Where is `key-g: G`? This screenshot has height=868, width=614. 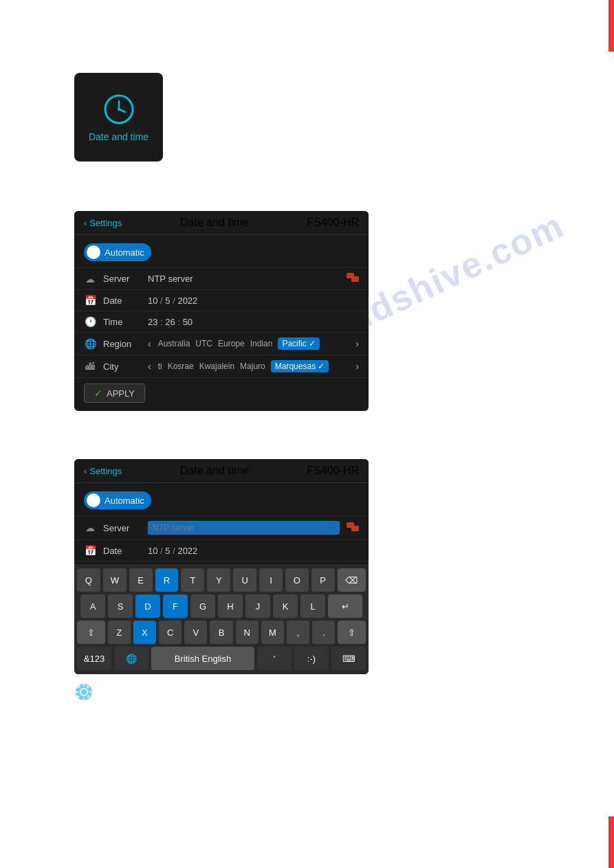 key-g: G is located at coordinates (203, 606).